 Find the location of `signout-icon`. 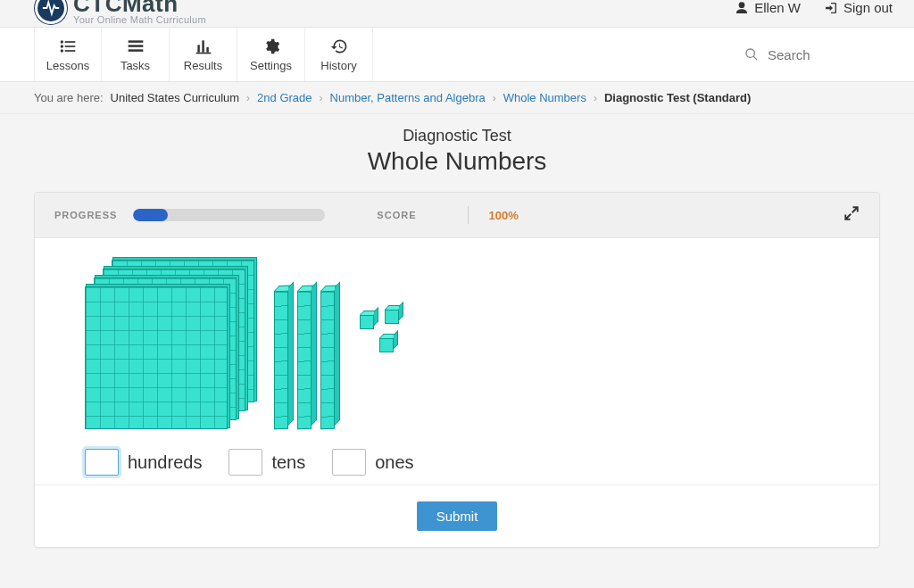

signout-icon is located at coordinates (831, 8).